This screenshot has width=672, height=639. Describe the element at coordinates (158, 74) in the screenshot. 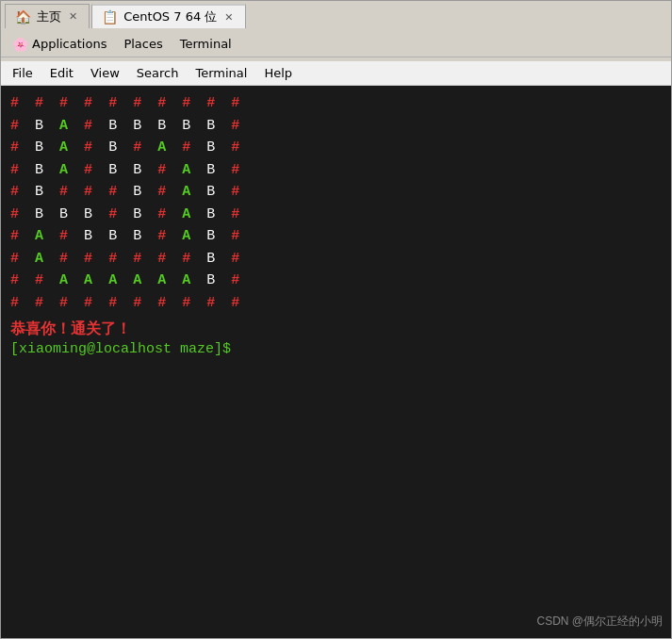

I see `search-menu: Search` at that location.